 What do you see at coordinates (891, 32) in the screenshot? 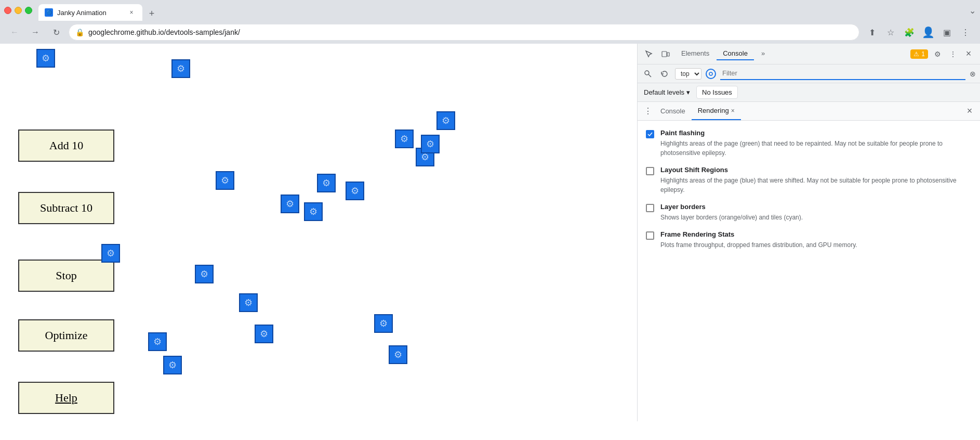
I see `bookmark-icon: ☆` at bounding box center [891, 32].